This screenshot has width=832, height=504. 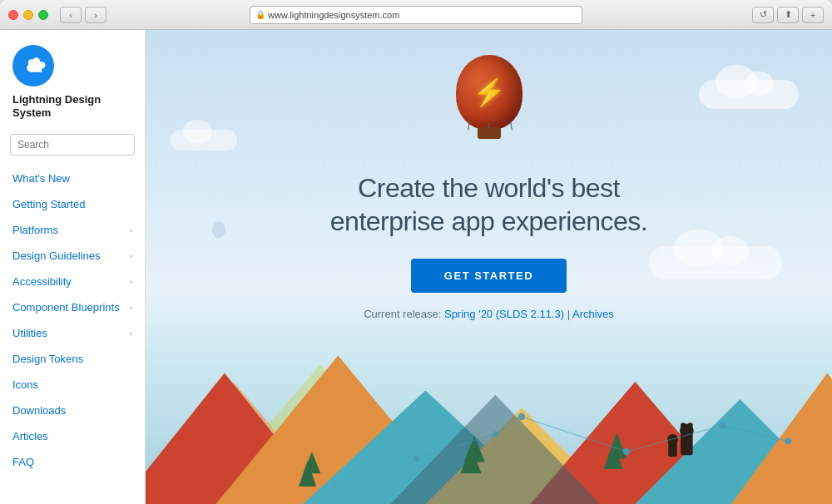 What do you see at coordinates (72, 359) in the screenshot?
I see `nav-item-design-tokens: Design Tokens` at bounding box center [72, 359].